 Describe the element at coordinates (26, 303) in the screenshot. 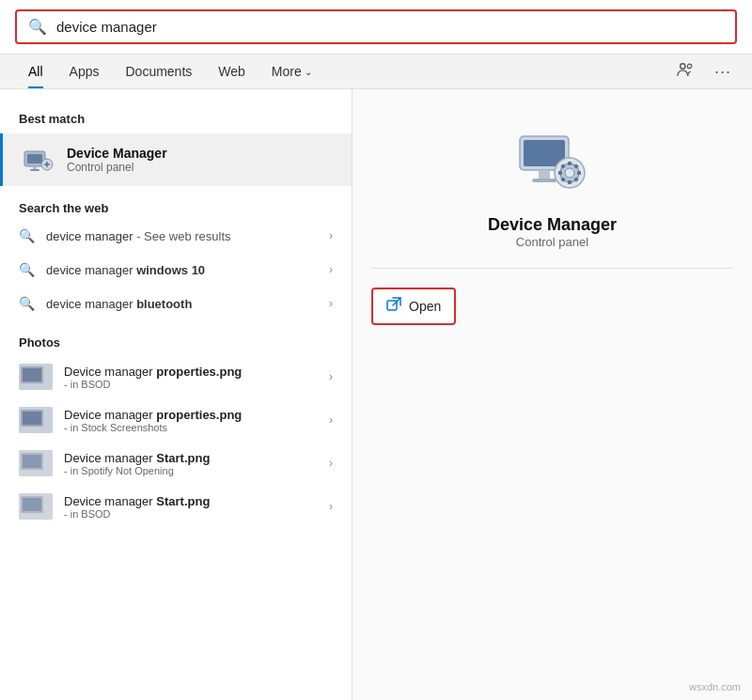

I see `search-small-icon-3: 🔍` at that location.